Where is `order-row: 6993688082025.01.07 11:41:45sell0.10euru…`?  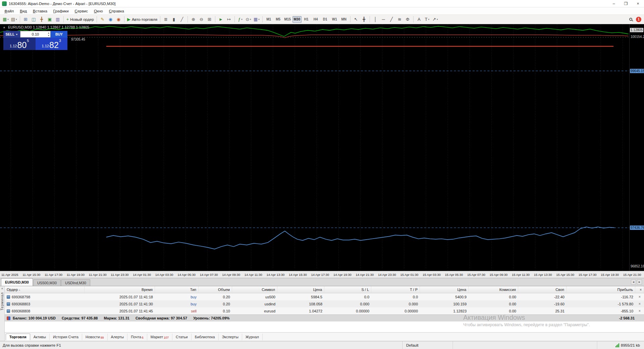
order-row: 6993688082025.01.07 11:41:45sell0.10euru… is located at coordinates (324, 311).